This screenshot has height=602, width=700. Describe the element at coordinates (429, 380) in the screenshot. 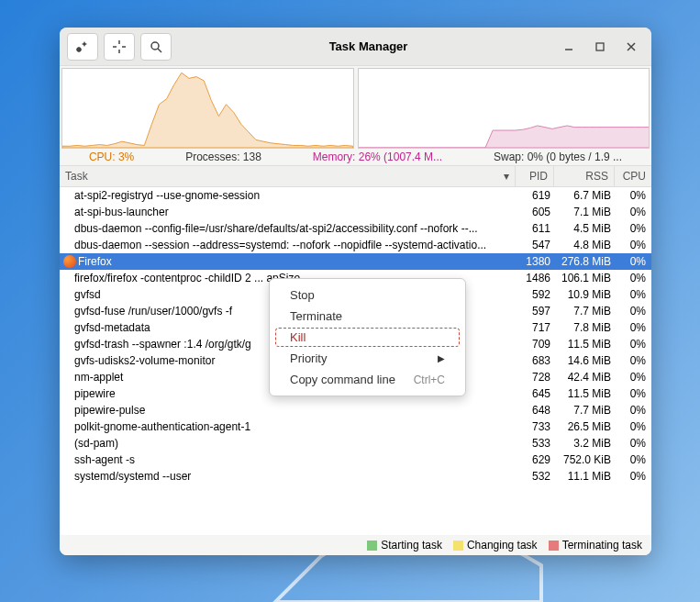

I see `shortcut-label: Ctrl+C` at that location.